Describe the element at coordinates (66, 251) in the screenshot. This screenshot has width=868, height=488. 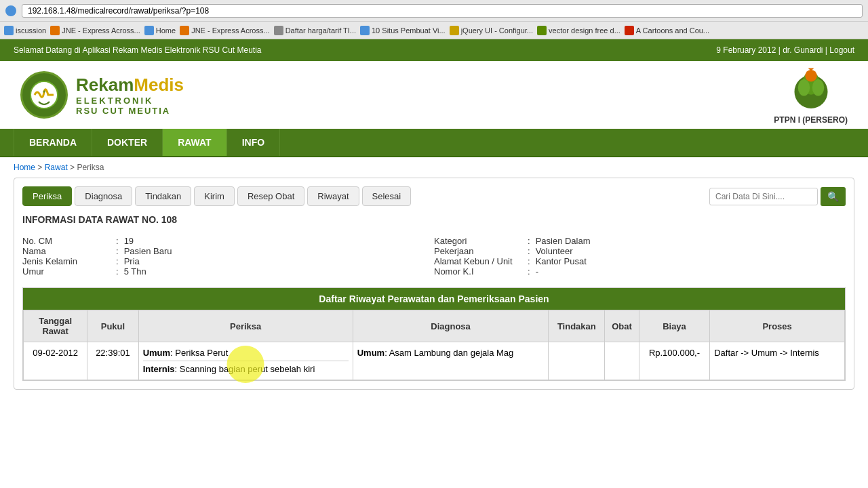
I see `label-nama: Nama` at that location.